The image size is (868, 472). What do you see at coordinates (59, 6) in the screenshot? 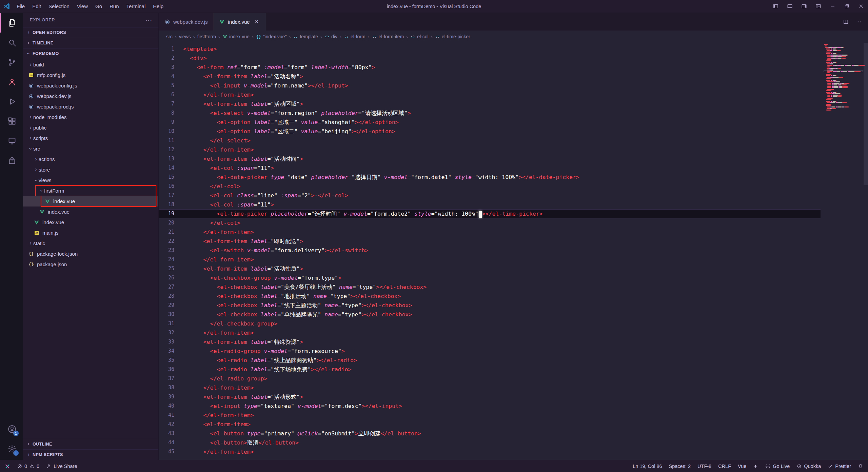
I see `menu-selection: Selection` at bounding box center [59, 6].